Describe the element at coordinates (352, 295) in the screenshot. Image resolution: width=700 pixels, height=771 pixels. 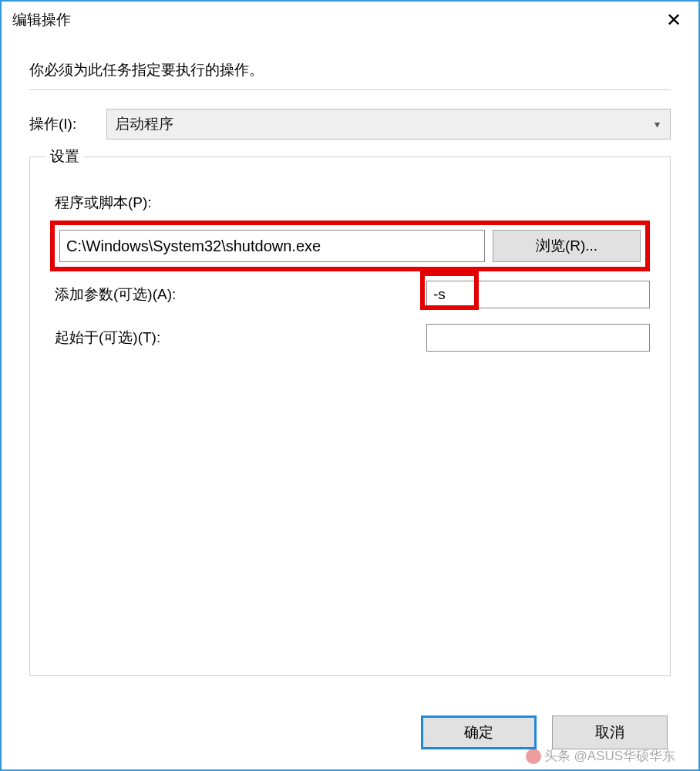
I see `arguments-row: 添加参数(可选)(A):` at that location.